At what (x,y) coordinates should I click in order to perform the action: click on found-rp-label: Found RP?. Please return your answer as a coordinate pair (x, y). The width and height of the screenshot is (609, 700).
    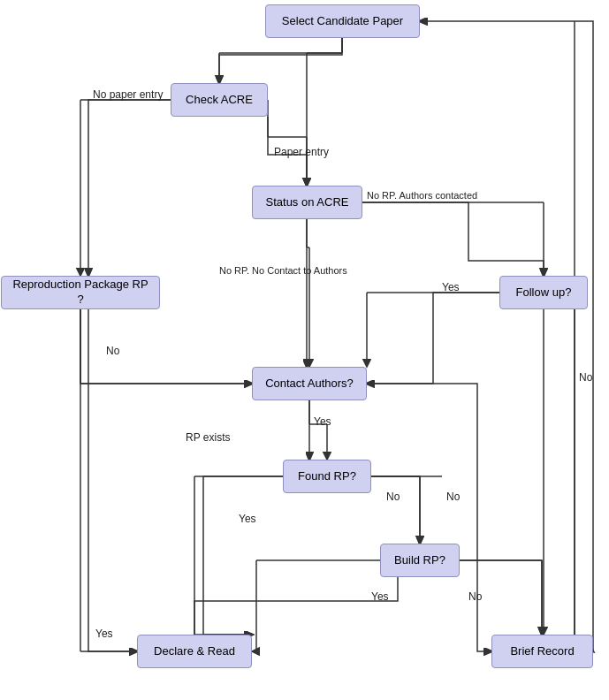
    Looking at the image, I should click on (327, 477).